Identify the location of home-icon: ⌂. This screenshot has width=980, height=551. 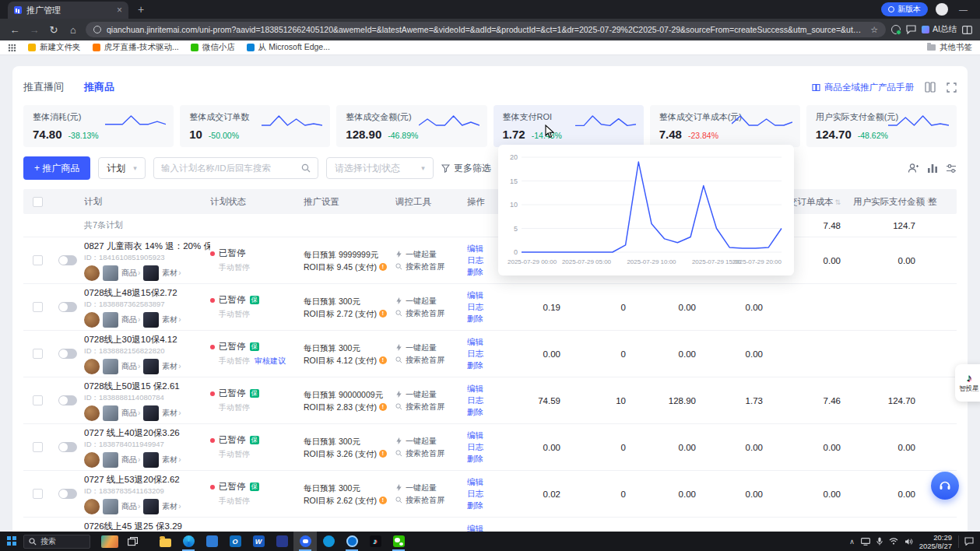
(73, 30).